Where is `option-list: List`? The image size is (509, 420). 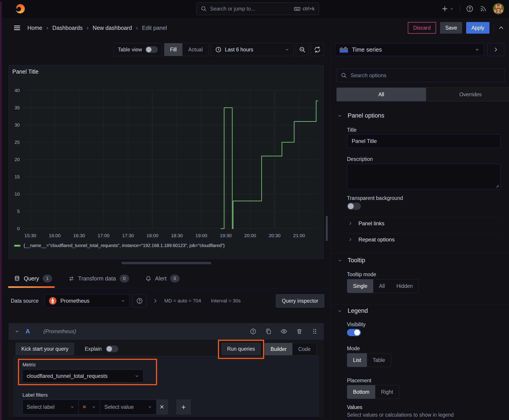 option-list: List is located at coordinates (357, 360).